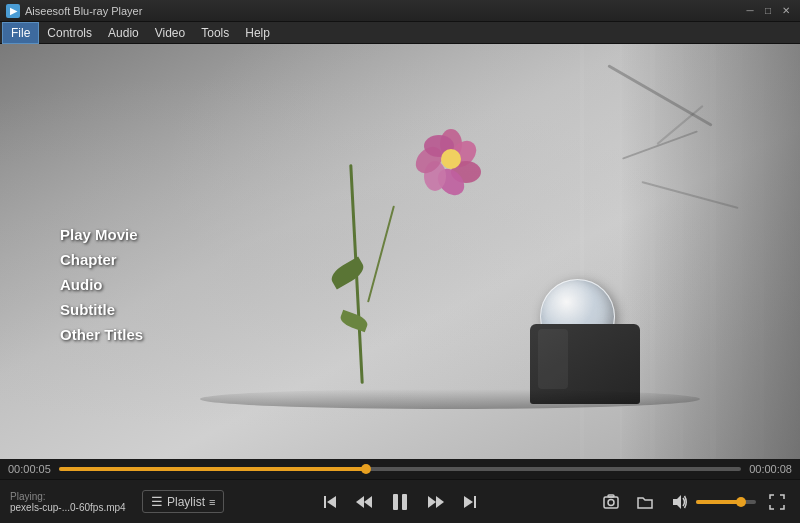  What do you see at coordinates (170, 33) in the screenshot?
I see `menu-video: Video` at bounding box center [170, 33].